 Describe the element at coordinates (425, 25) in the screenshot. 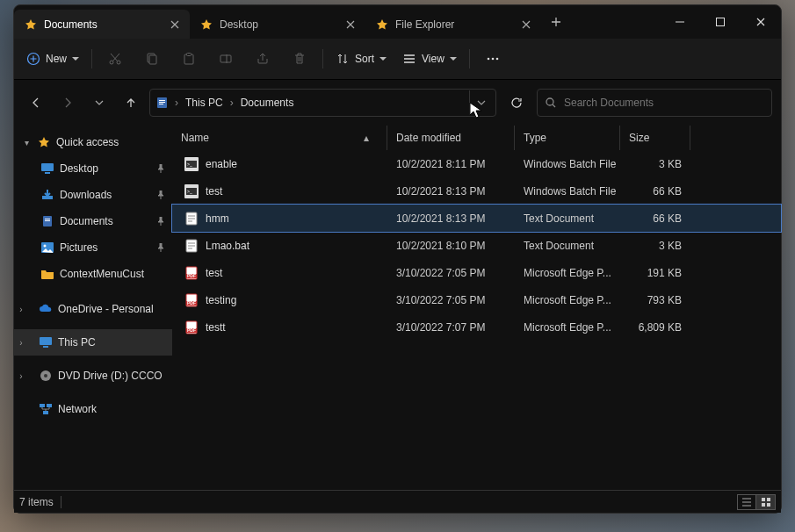

I see `tab-label: File Explorer` at that location.